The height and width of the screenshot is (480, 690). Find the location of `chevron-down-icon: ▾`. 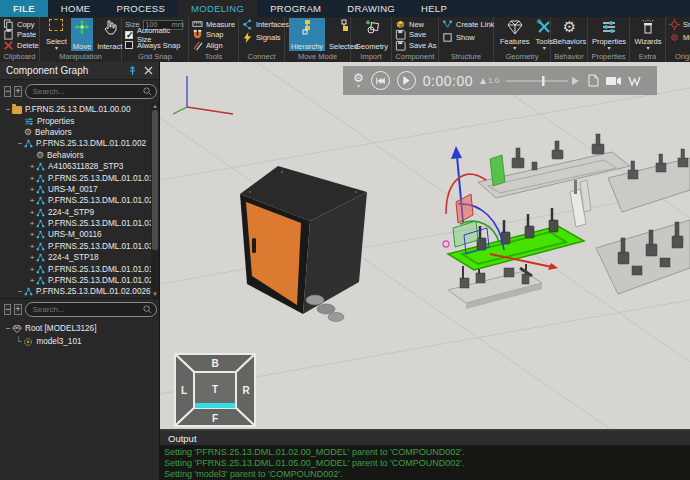

chevron-down-icon: ▾ is located at coordinates (544, 48).